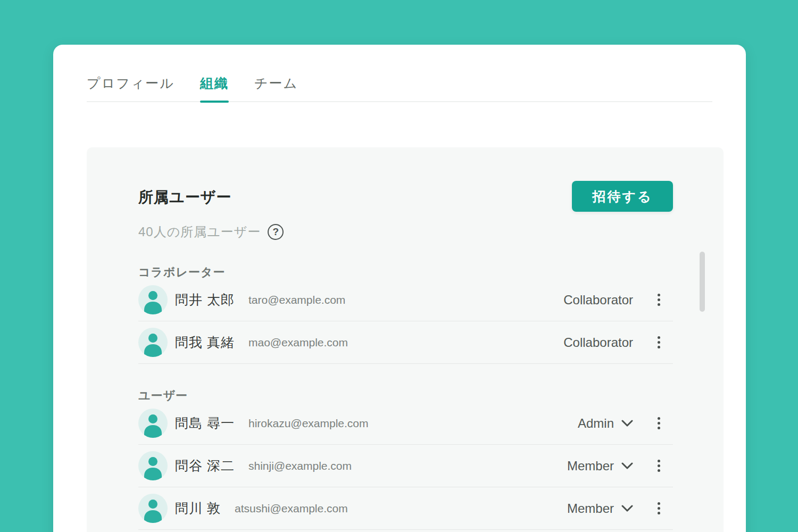  I want to click on invite-button: 招待する, so click(622, 196).